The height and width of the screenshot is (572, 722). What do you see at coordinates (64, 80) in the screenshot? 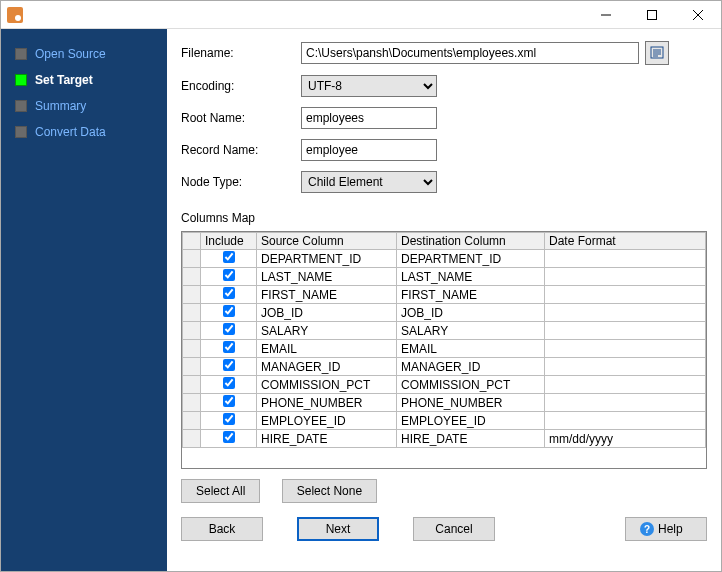
I see `sidebar-item-label: Set Target` at bounding box center [64, 80].